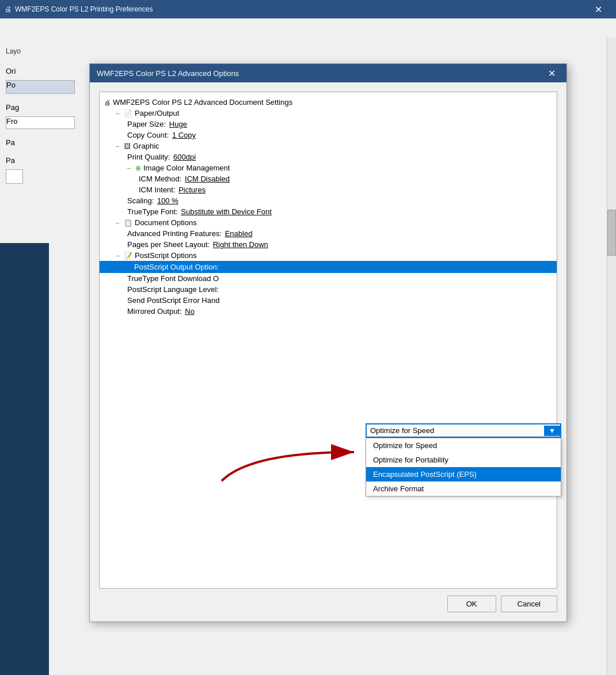 This screenshot has height=675, width=616. What do you see at coordinates (119, 113) in the screenshot?
I see `collapse-icon-paper: ─` at bounding box center [119, 113].